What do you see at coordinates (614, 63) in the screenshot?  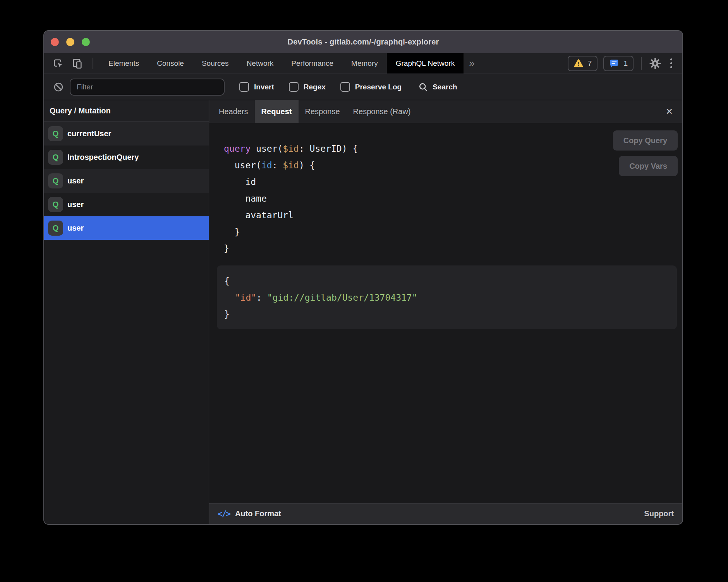 I see `message-icon` at bounding box center [614, 63].